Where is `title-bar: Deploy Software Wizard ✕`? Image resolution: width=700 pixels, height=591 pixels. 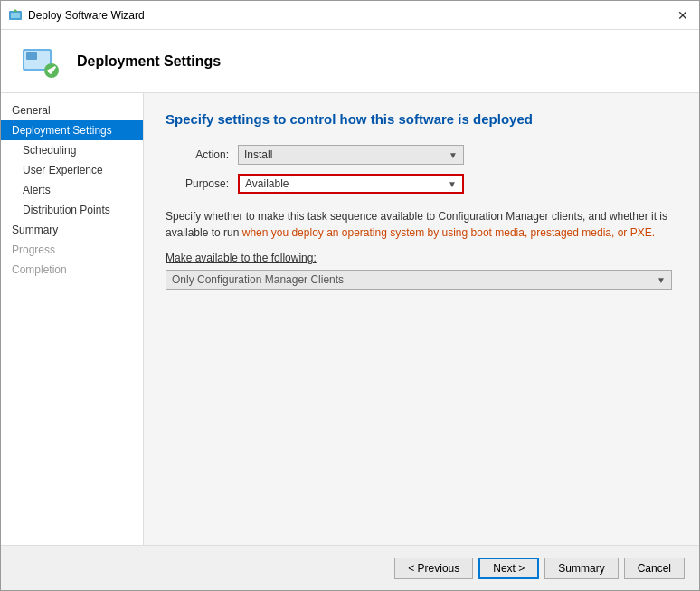
title-bar: Deploy Software Wizard ✕ is located at coordinates (350, 15).